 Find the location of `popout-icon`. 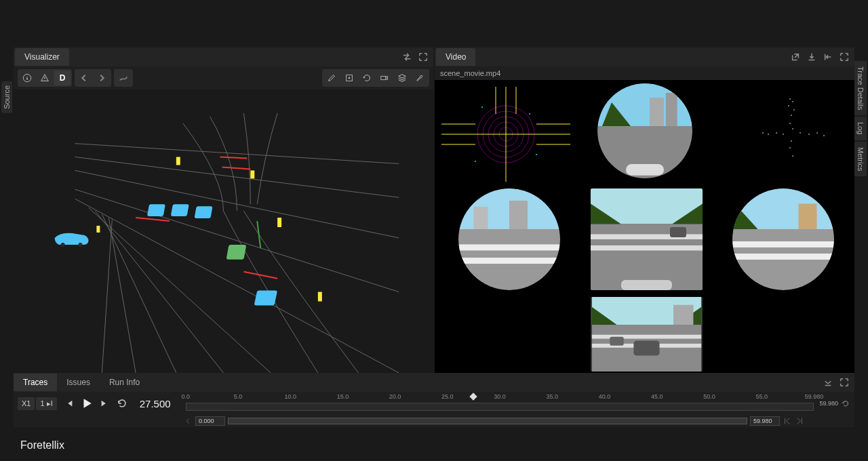

popout-icon is located at coordinates (795, 57).